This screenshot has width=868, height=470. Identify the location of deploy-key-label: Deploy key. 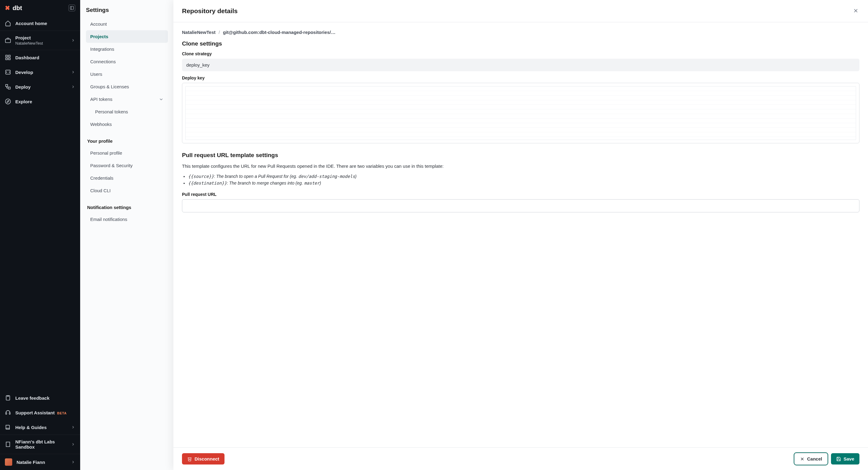
(521, 78).